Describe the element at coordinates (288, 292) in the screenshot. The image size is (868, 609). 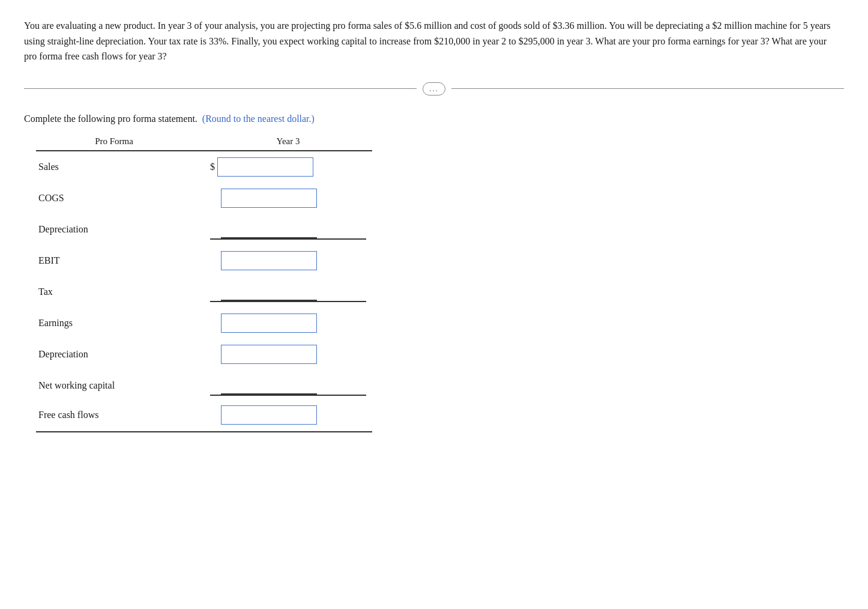
I see `tax-input-area` at that location.